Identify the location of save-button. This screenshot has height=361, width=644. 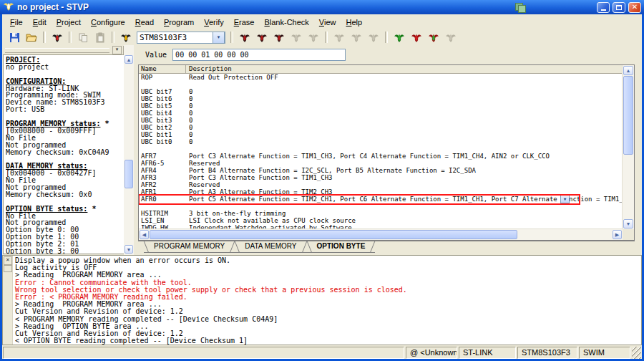
(14, 37).